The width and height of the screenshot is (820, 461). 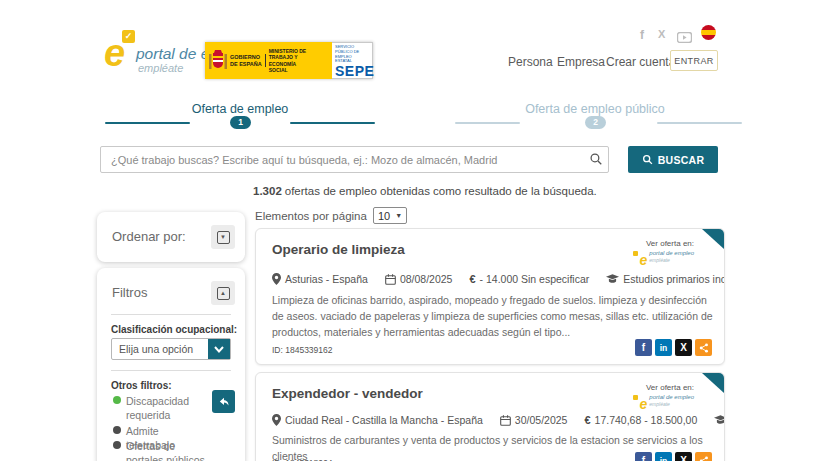 What do you see at coordinates (240, 122) in the screenshot?
I see `step-badge-1: 1` at bounding box center [240, 122].